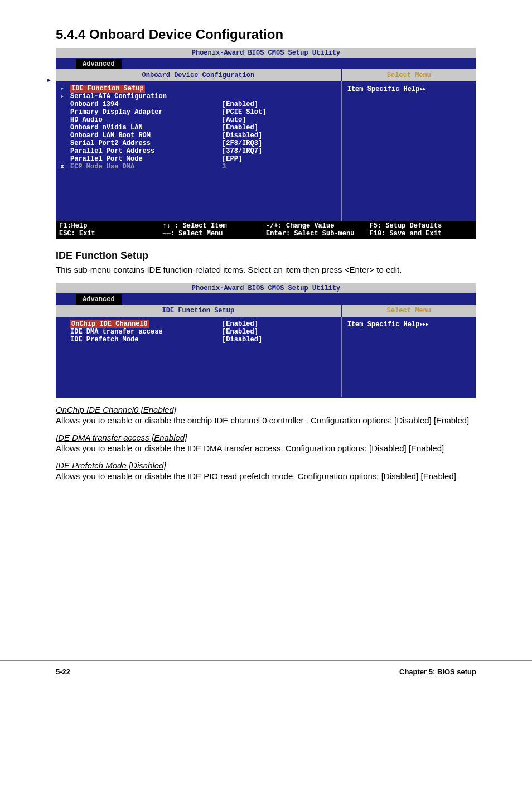  What do you see at coordinates (300, 226) in the screenshot?
I see `footer-change-value: -/+: Change Value` at bounding box center [300, 226].